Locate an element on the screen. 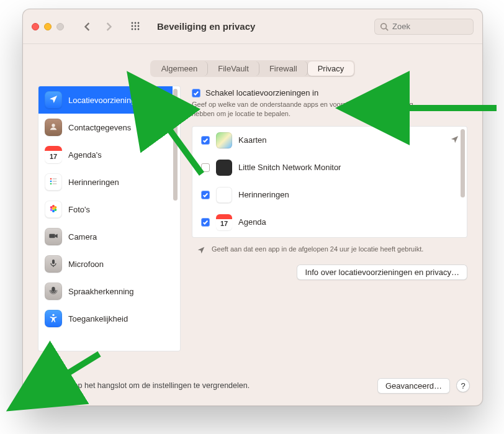 This screenshot has width=504, height=434. sidebar-item-label: Camera is located at coordinates (83, 237).